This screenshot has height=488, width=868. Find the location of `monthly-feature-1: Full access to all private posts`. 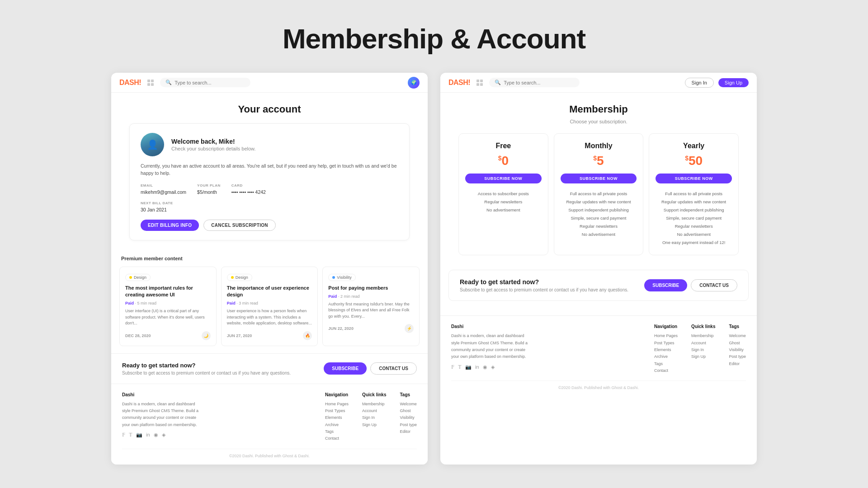

monthly-feature-1: Full access to all private posts is located at coordinates (599, 194).